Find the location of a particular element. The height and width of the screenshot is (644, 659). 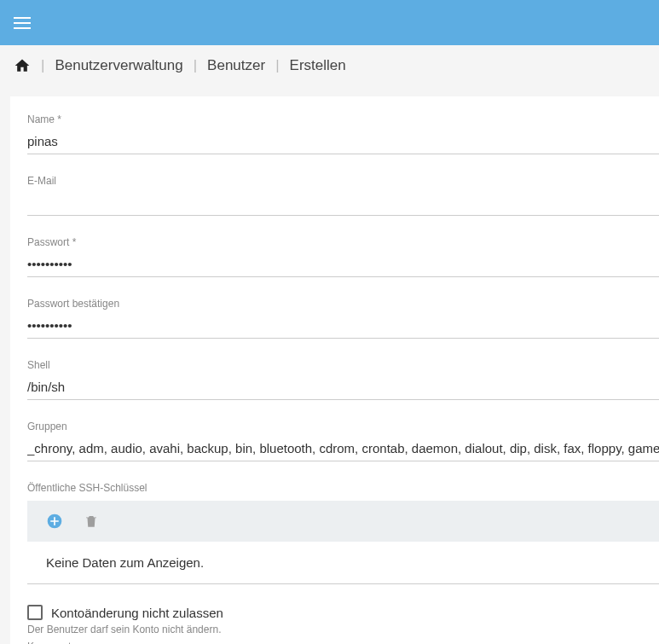

ssh-empty-text: Keine Daten zum Anzeigen. is located at coordinates (343, 563).